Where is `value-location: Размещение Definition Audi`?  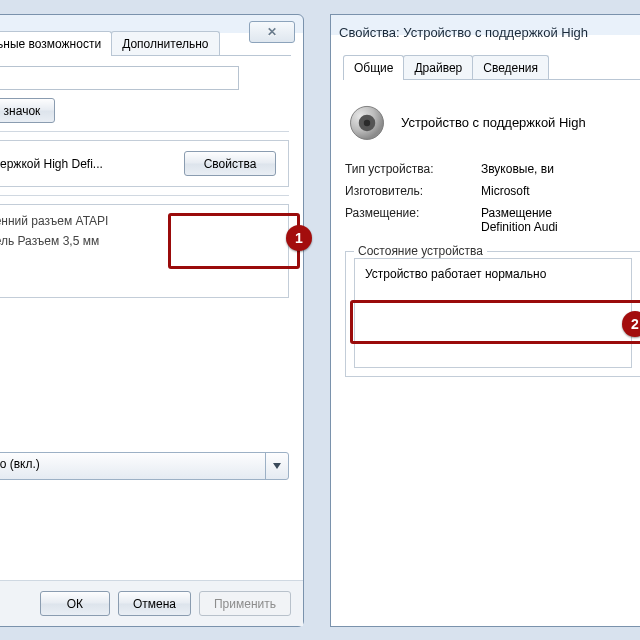 value-location: Размещение Definition Audi is located at coordinates (560, 220).